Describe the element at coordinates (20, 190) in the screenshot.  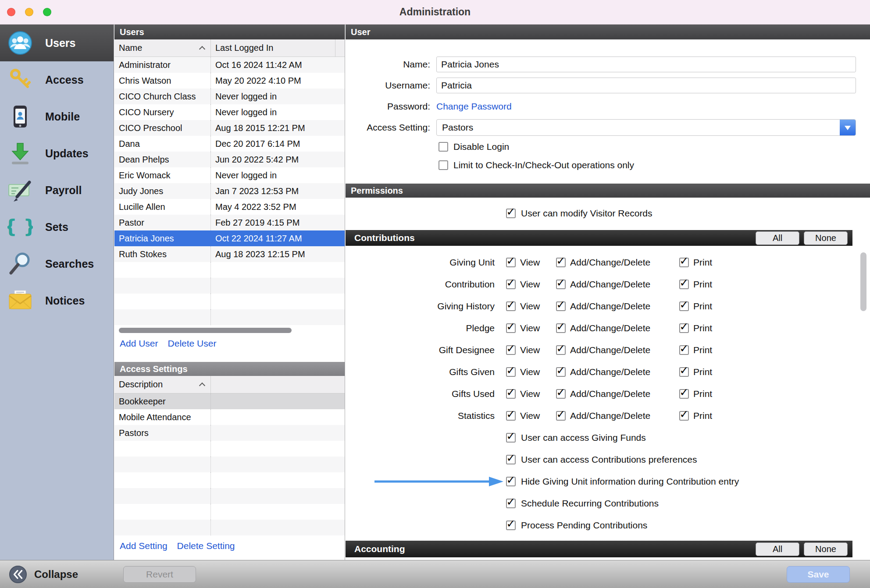
I see `check-and-pen-icon` at that location.